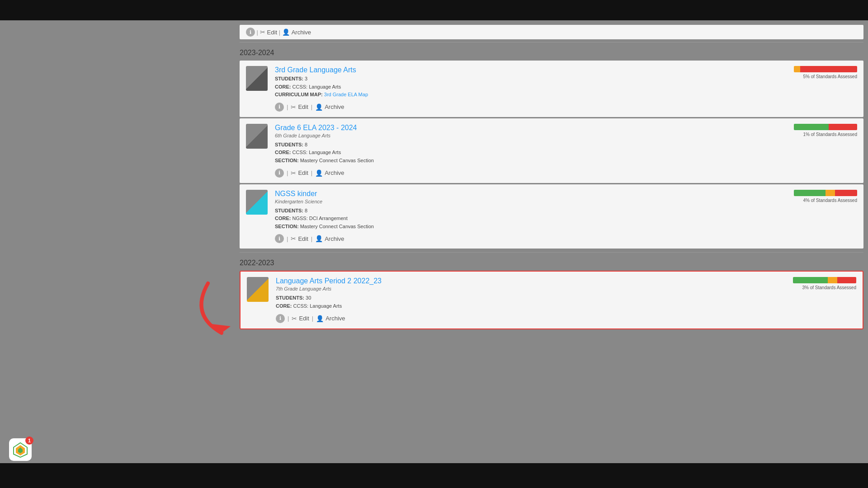  I want to click on action-row-3rd: ℹ | ✂ Edit | 👤 Archive, so click(525, 107).